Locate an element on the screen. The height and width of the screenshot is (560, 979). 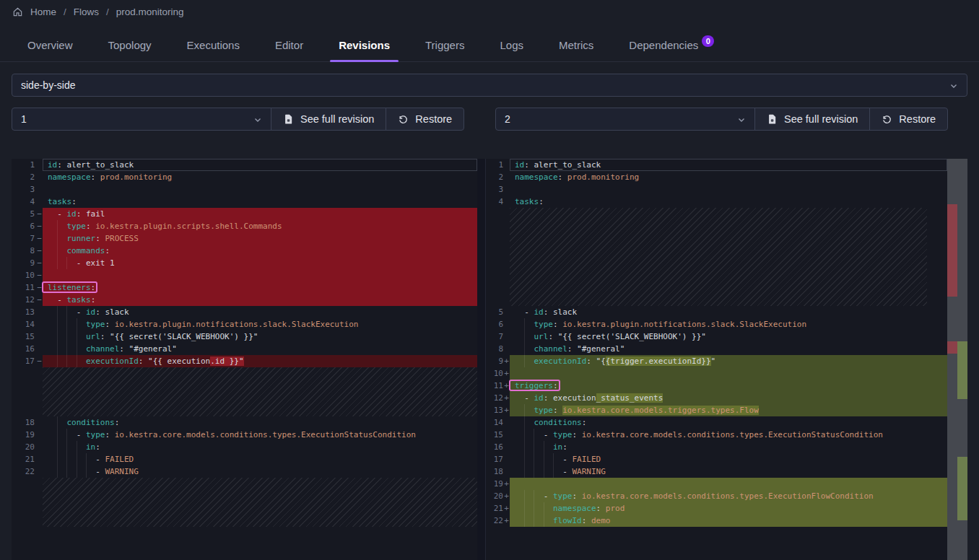
code-line: 18 conditions: is located at coordinates (244, 423).